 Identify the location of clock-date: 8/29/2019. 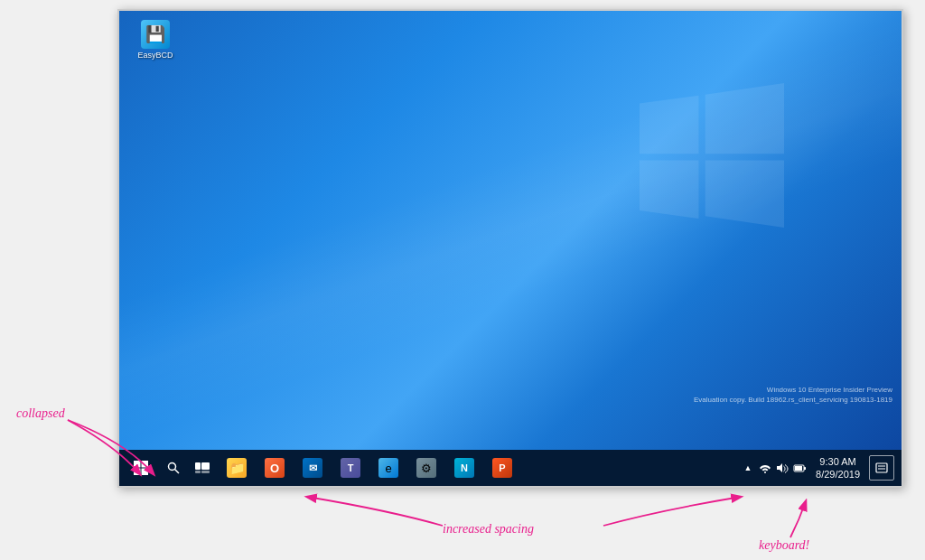
(838, 474).